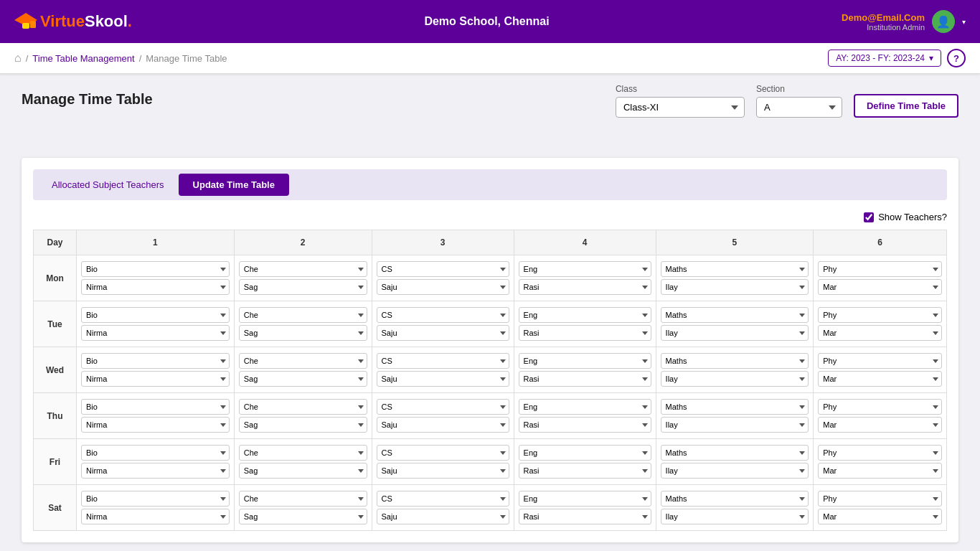 This screenshot has width=980, height=551. Describe the element at coordinates (799, 108) in the screenshot. I see `section-select: A` at that location.